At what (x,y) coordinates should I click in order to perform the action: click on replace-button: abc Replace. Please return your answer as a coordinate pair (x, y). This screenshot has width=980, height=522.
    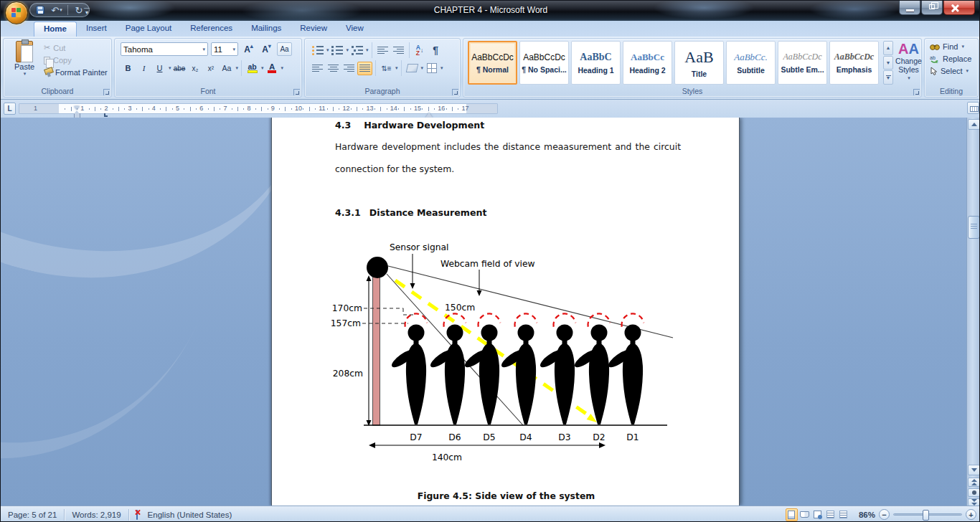
    Looking at the image, I should click on (951, 59).